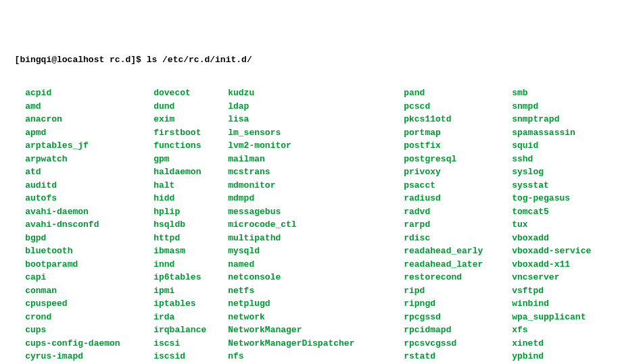 The width and height of the screenshot is (618, 364). What do you see at coordinates (458, 199) in the screenshot?
I see `file-entry: radiusd` at bounding box center [458, 199].